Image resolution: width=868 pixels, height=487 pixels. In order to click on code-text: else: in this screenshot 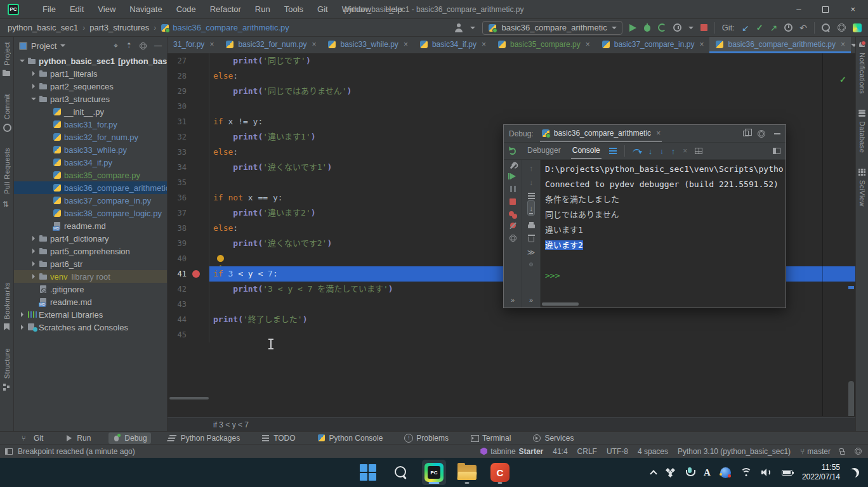, I will do `click(532, 76)`.